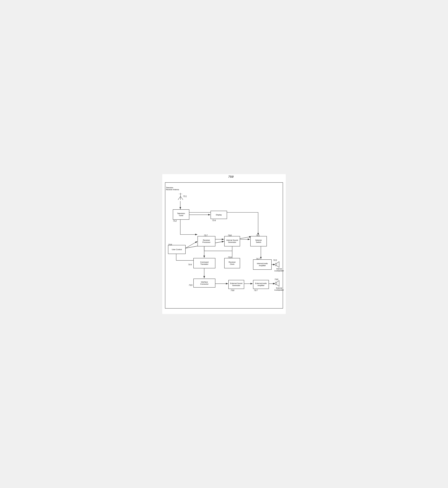 Image resolution: width=448 pixels, height=488 pixels. What do you see at coordinates (204, 263) in the screenshot?
I see `command-translator-block: CommandTranslator` at bounding box center [204, 263].